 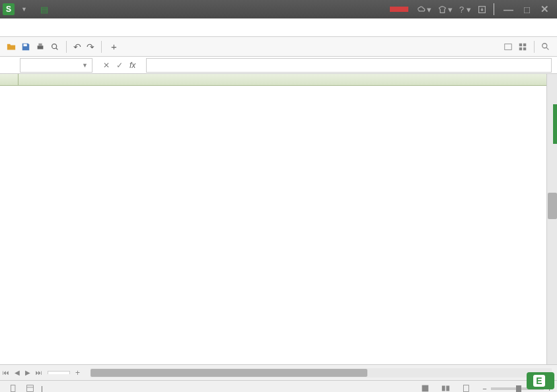 I want to click on redo-icon: ↷, so click(x=91, y=47).